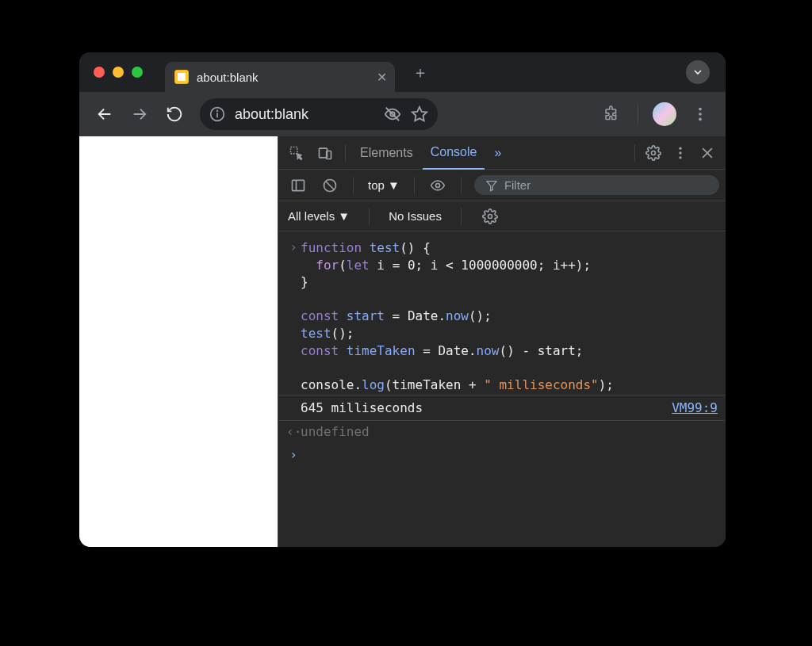  I want to click on devtools-menu-icon, so click(680, 153).